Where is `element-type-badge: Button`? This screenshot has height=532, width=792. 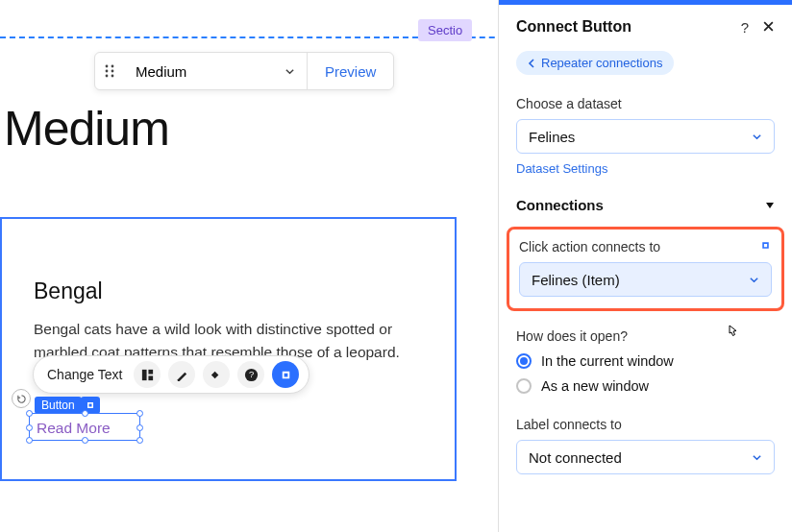 element-type-badge: Button is located at coordinates (58, 405).